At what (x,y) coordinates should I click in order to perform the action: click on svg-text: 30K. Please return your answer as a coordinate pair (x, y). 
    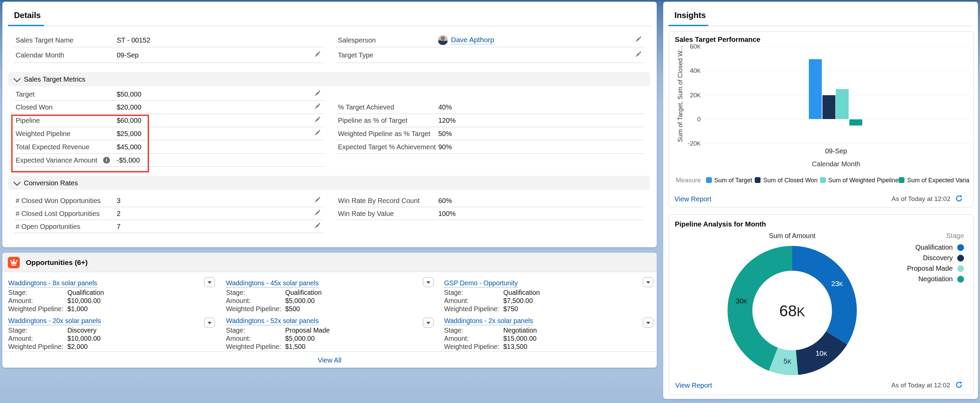
    Looking at the image, I should click on (742, 301).